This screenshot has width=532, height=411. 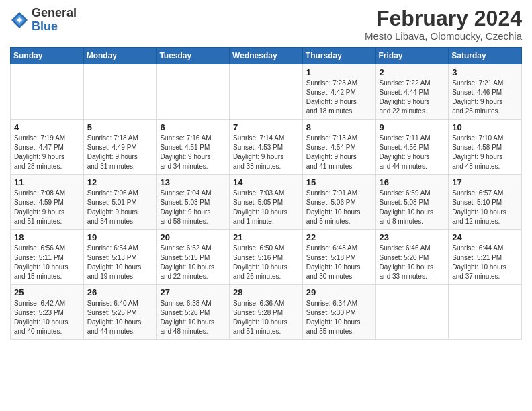 I want to click on day-number: 15, so click(x=339, y=183).